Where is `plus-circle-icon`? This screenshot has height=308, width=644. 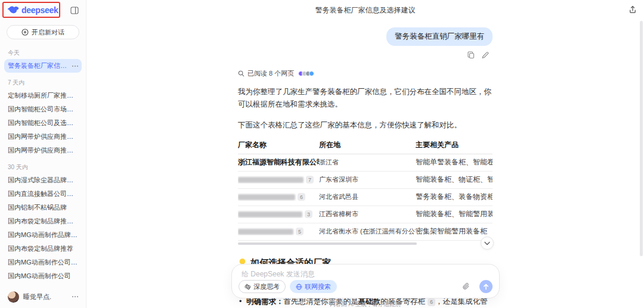
plus-circle-icon is located at coordinates (25, 32).